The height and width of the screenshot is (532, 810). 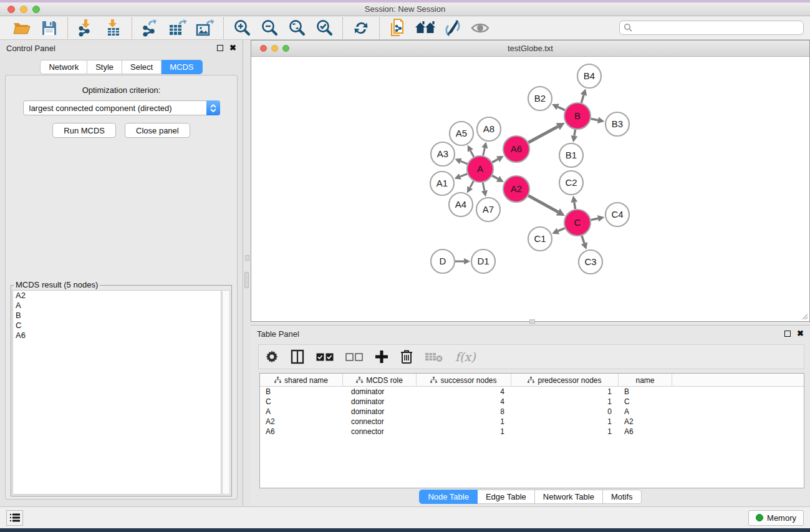 I want to click on table-row: Cdominator41C, so click(x=532, y=402).